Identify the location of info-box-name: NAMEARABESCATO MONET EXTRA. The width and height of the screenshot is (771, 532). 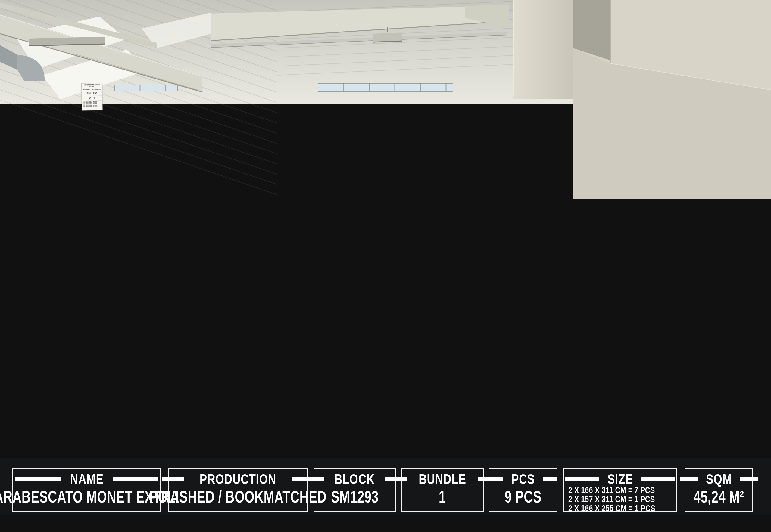
(87, 490).